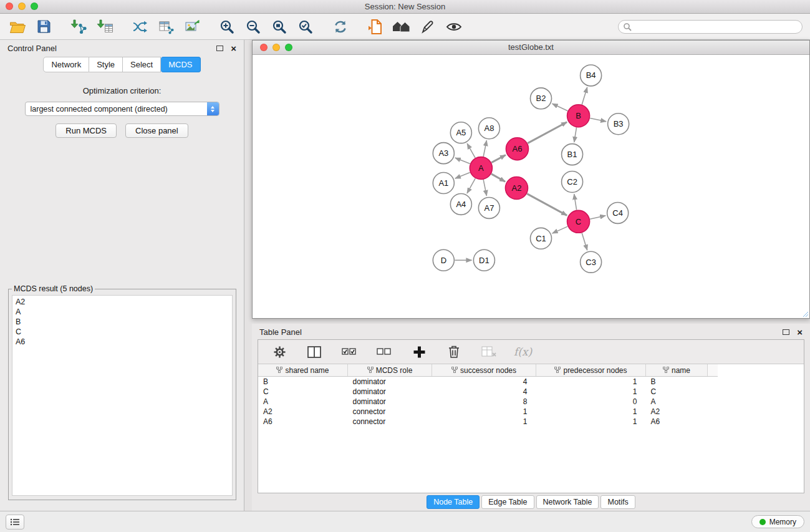  Describe the element at coordinates (471, 186) in the screenshot. I see `graph-edge-A-A4` at that location.